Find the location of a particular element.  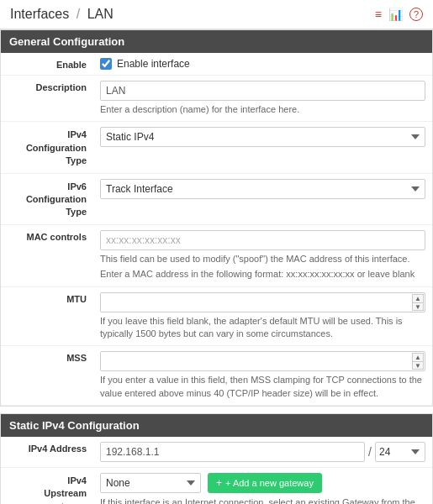

help-icon: ? is located at coordinates (416, 14).